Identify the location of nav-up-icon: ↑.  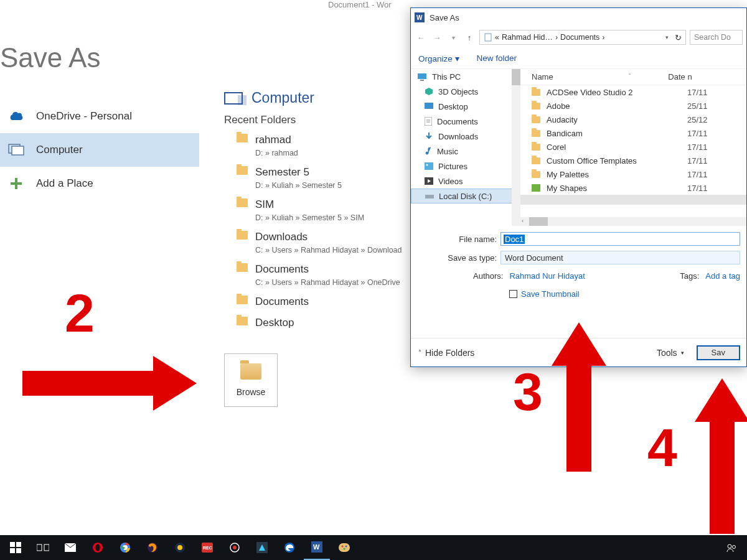
(469, 37).